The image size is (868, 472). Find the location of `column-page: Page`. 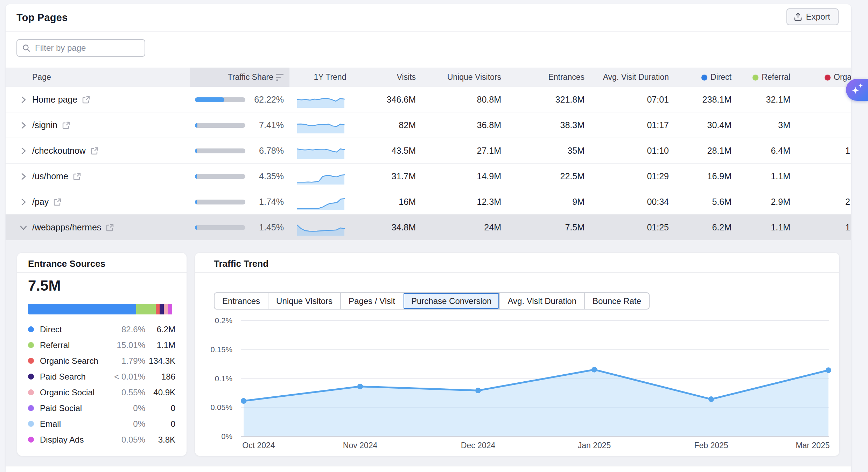

column-page: Page is located at coordinates (42, 77).